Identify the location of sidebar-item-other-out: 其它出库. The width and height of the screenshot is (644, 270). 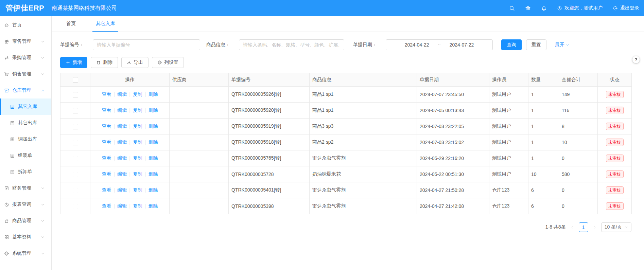
(26, 123).